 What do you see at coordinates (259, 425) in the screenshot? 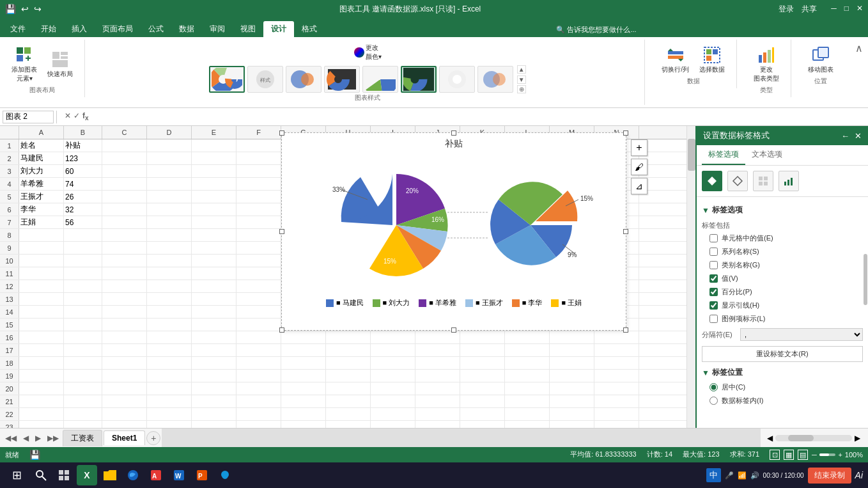
I see `cell-23-F` at bounding box center [259, 425].